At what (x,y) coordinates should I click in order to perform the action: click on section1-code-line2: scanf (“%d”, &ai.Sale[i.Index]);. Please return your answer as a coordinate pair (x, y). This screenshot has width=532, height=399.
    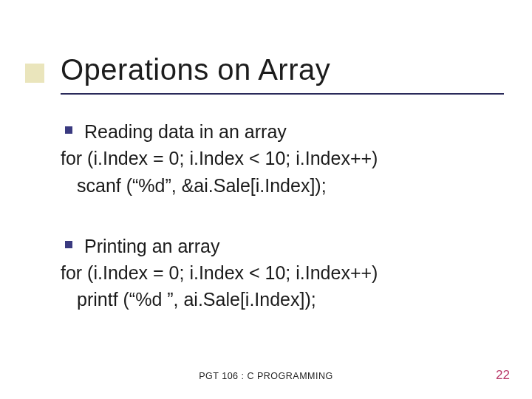
    Looking at the image, I should click on (282, 185).